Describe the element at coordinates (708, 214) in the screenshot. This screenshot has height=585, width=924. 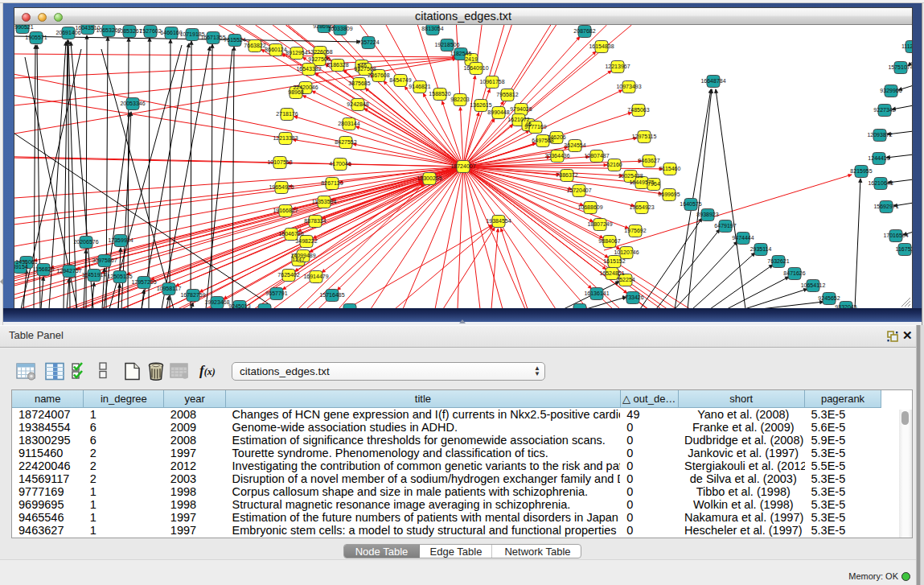
I see `svg-text: 8938923` at that location.